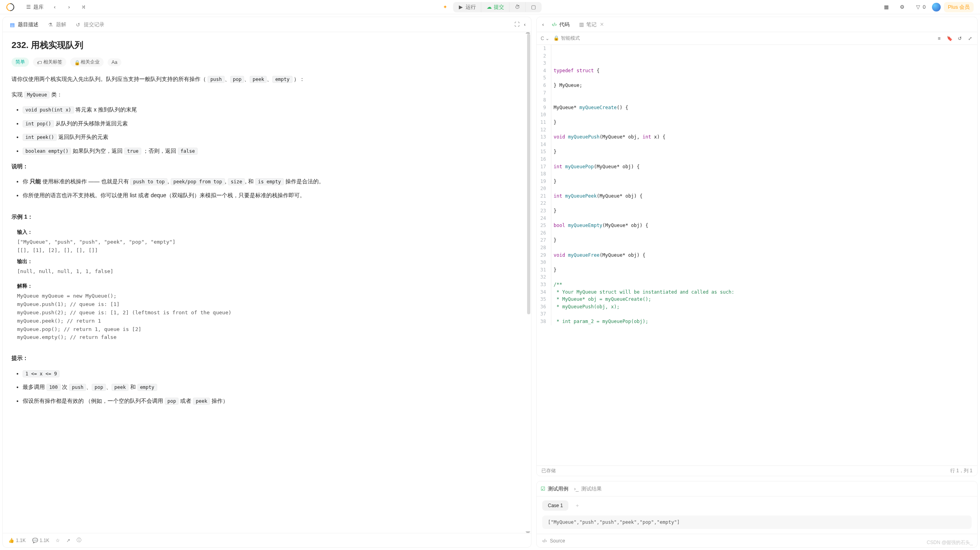 This screenshot has width=980, height=550. I want to click on run-group: ▶ 运行 ☁ 提交 ⏱ ▢, so click(497, 7).